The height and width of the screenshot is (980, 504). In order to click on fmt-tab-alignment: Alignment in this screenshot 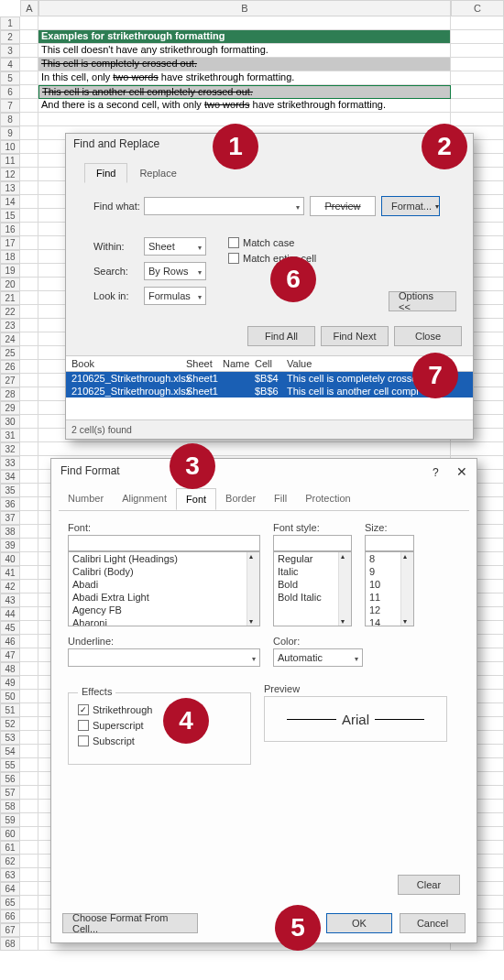, I will do `click(145, 499)`.